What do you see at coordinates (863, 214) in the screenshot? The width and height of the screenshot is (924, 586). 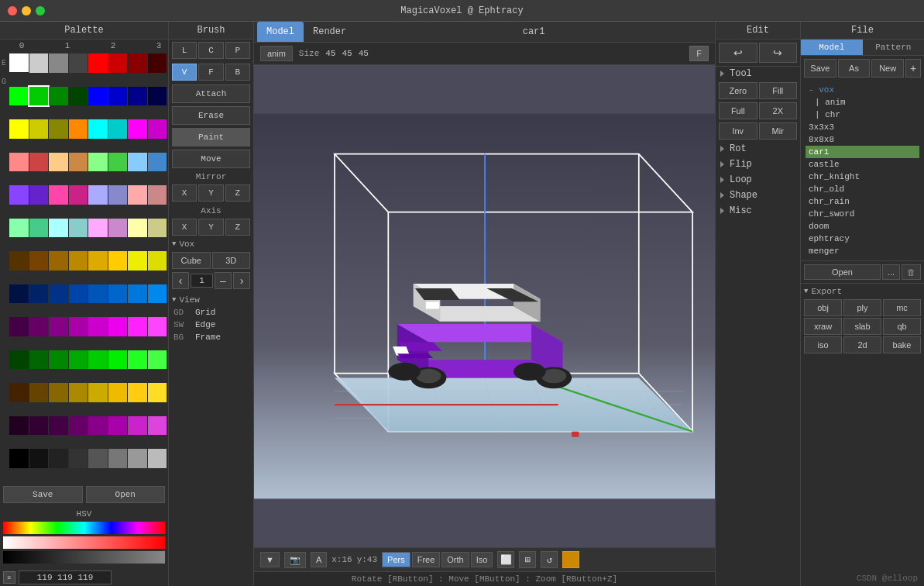 I see `tree-item-10: chr_sword` at bounding box center [863, 214].